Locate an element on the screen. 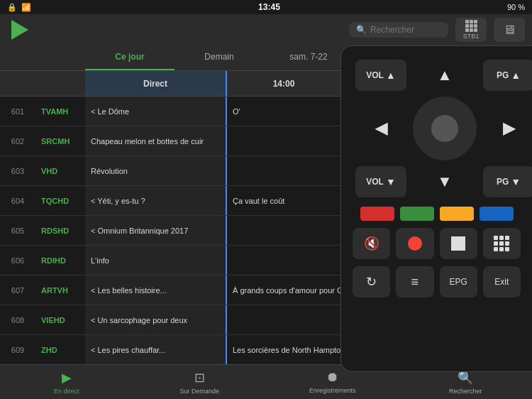 This screenshot has height=399, width=532. epg-button: EPG is located at coordinates (458, 282).